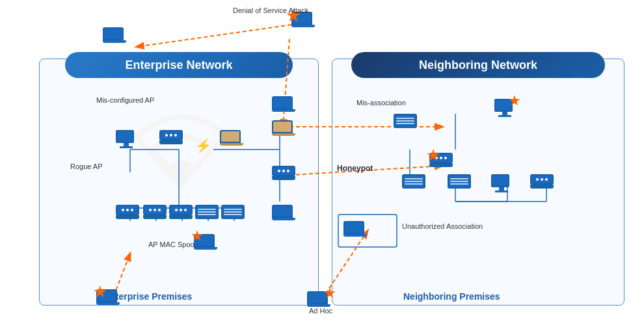 This screenshot has width=644, height=327. What do you see at coordinates (125, 100) in the screenshot?
I see `mis-configured-ap-label: Mis-configured AP` at bounding box center [125, 100].